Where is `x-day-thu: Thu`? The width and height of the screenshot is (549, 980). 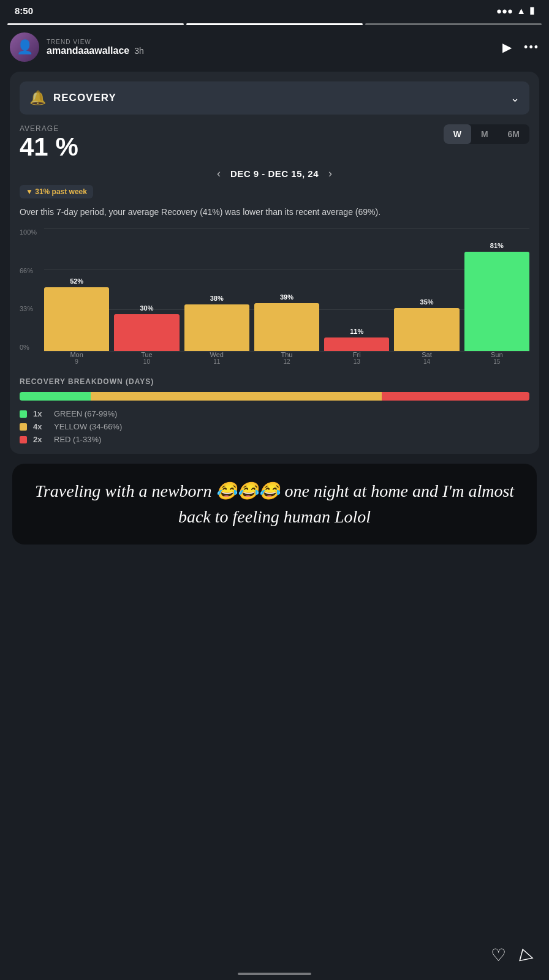
x-day-thu: Thu is located at coordinates (287, 355).